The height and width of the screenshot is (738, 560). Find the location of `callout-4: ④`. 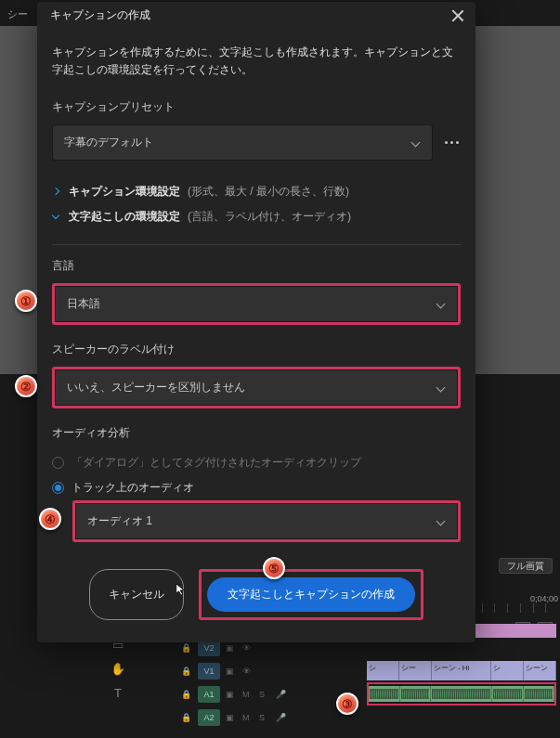

callout-4: ④ is located at coordinates (50, 519).